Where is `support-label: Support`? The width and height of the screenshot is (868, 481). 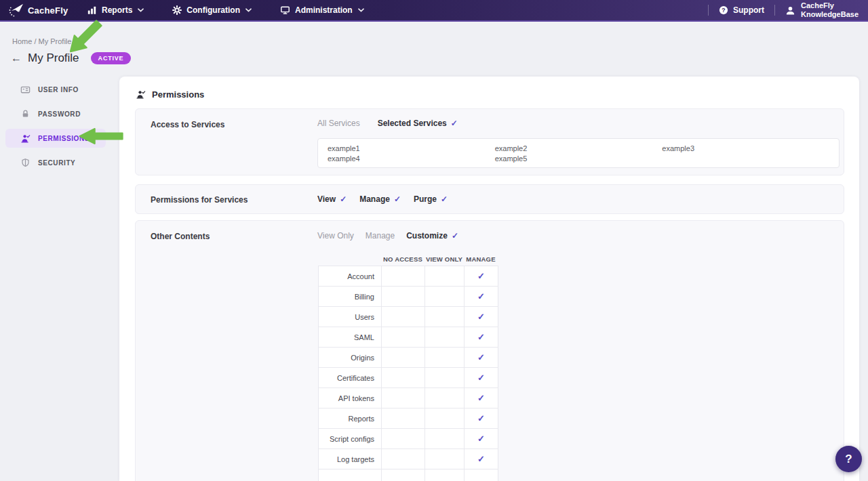
support-label: Support is located at coordinates (749, 10).